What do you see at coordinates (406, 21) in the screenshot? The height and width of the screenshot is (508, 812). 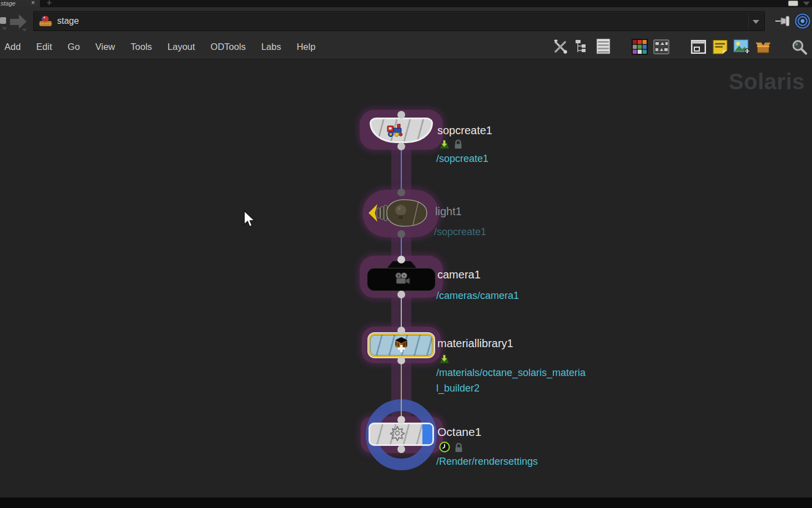 I see `path-bar: stage` at bounding box center [406, 21].